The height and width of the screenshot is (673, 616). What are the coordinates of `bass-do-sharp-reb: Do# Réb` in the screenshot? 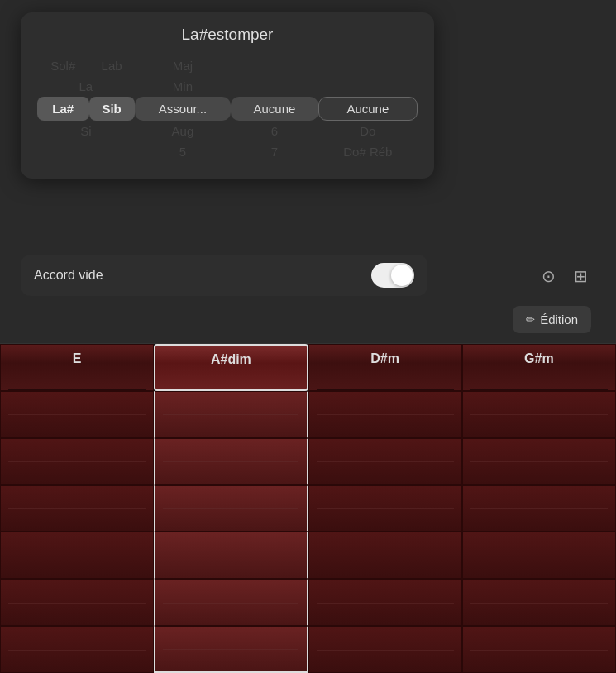 It's located at (368, 152).